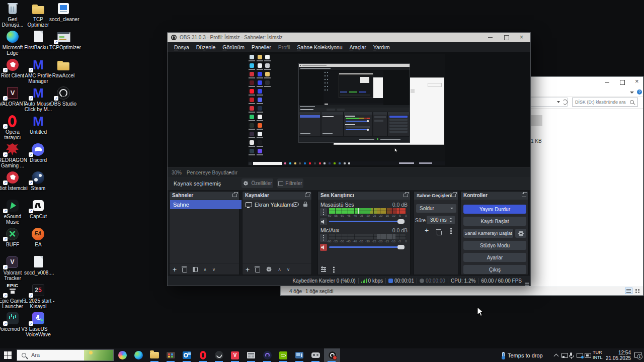 Image resolution: width=644 pixels, height=362 pixels. Describe the element at coordinates (565, 355) in the screenshot. I see `cast-icon` at that location.